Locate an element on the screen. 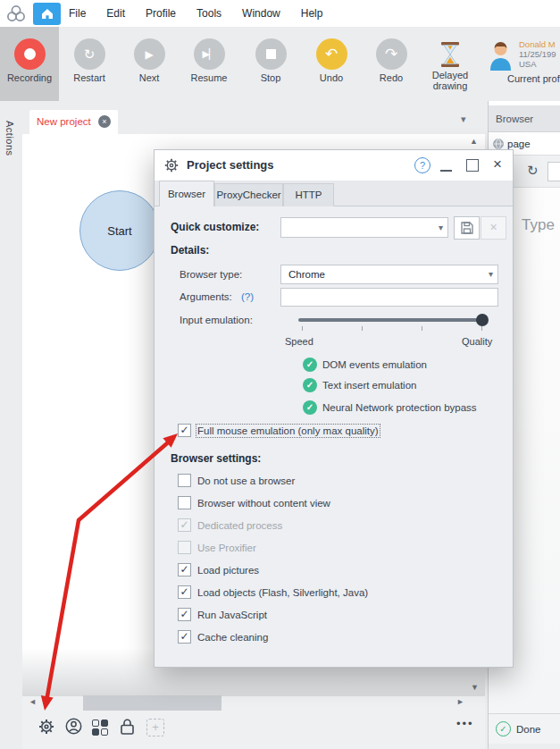 The height and width of the screenshot is (749, 560). close-icon: × is located at coordinates (497, 164).